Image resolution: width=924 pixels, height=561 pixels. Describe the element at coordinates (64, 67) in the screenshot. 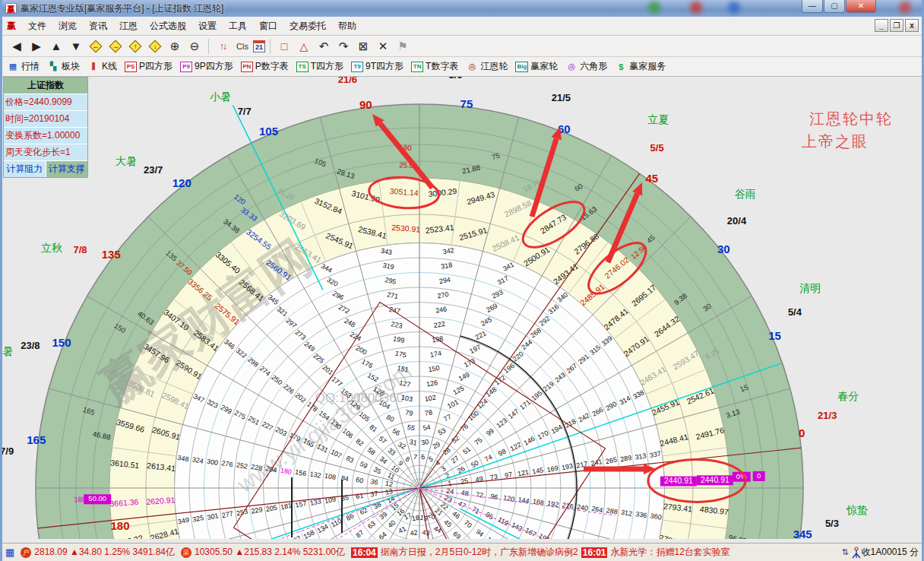

I see `tool-bankuai: ▚板块` at that location.